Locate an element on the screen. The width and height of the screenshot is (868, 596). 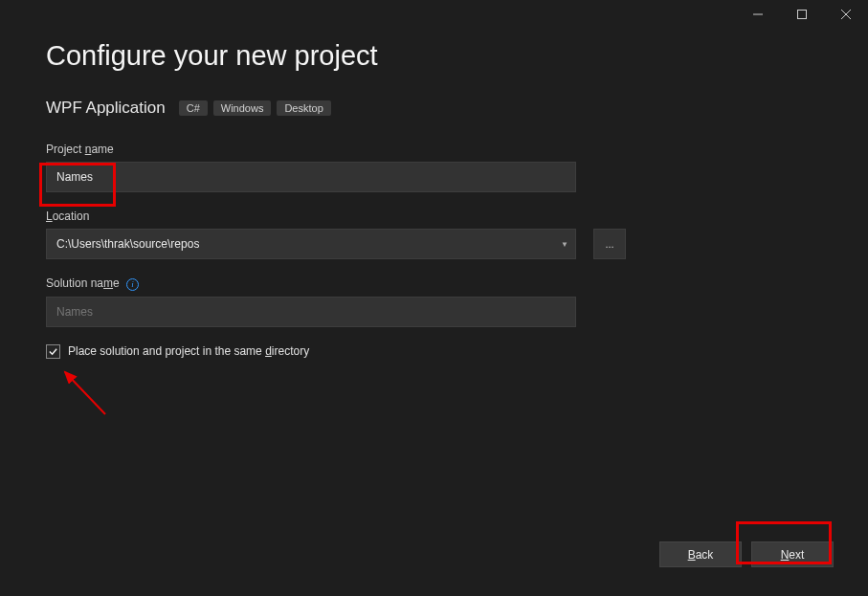
close-button is located at coordinates (846, 14).